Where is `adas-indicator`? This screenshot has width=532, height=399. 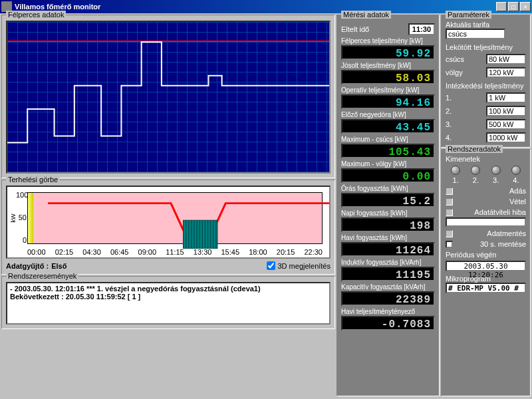
adas-indicator is located at coordinates (450, 192).